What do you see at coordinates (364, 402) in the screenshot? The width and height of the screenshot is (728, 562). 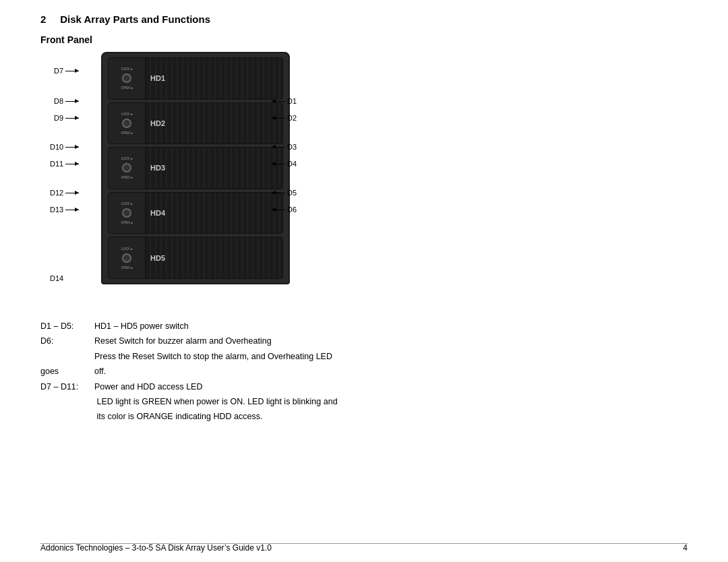 I see `desc-row-led1: LED light is GREEN when power is ON. LED…` at bounding box center [364, 402].